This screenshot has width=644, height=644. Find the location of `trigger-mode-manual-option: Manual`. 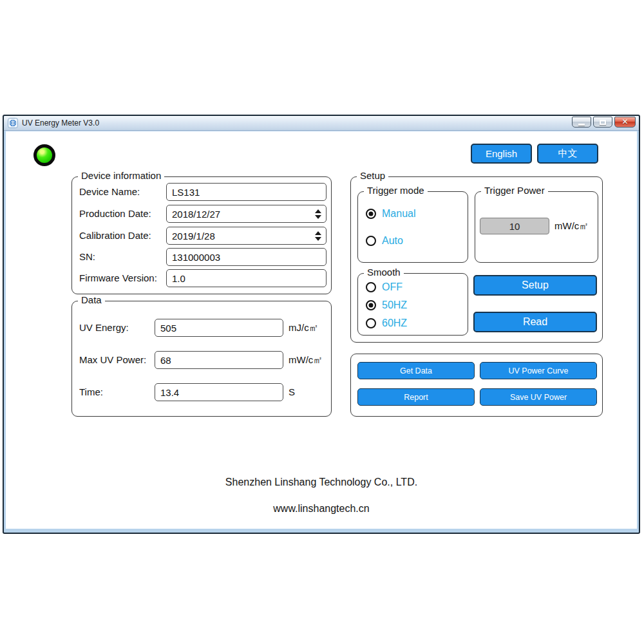

trigger-mode-manual-option: Manual is located at coordinates (390, 214).